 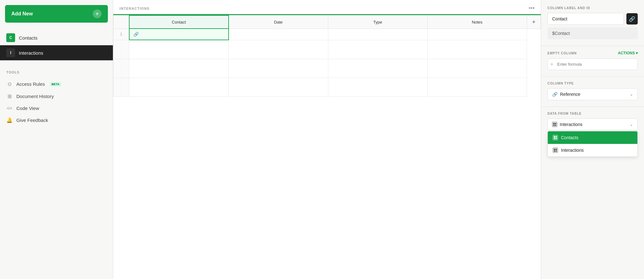 I want to click on dropdown-item-interactions: Interactions, so click(x=592, y=150).